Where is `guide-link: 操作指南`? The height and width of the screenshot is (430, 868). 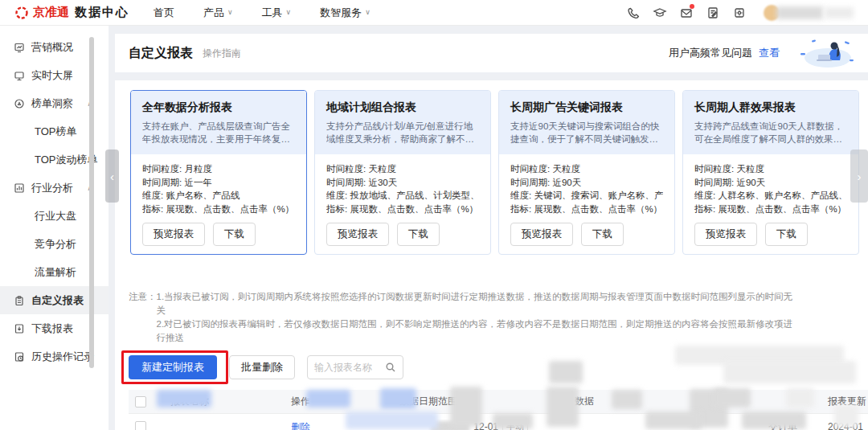 guide-link: 操作指南 is located at coordinates (222, 53).